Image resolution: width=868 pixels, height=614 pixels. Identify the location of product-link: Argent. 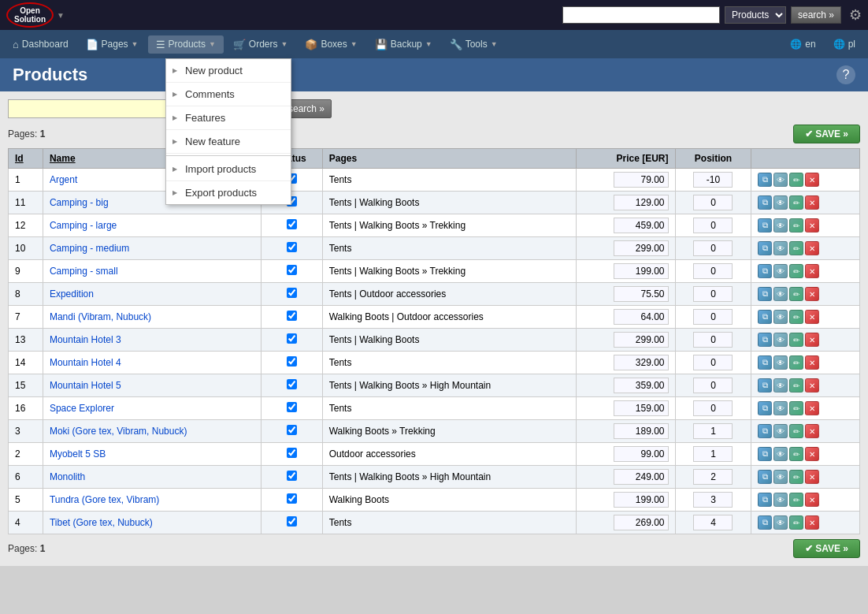
(63, 180).